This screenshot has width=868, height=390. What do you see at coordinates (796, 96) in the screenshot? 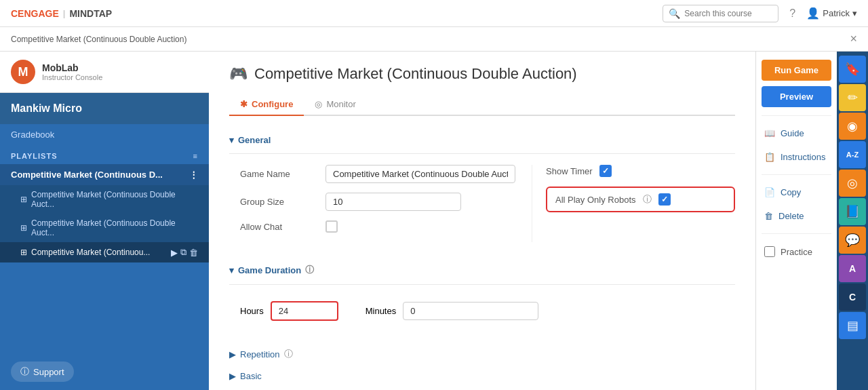
I see `preview-button: Preview` at bounding box center [796, 96].